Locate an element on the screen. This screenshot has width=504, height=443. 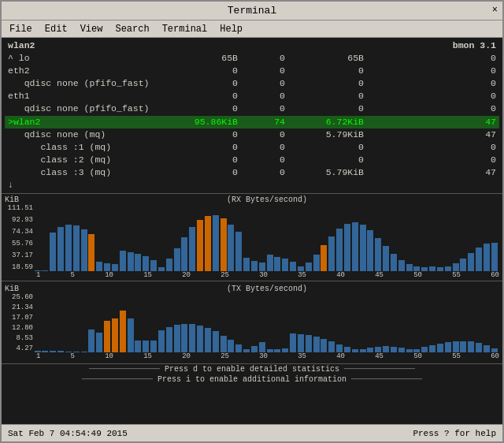
table-row: class :2 (mq) 0 0 0 0 is located at coordinates (252, 160).